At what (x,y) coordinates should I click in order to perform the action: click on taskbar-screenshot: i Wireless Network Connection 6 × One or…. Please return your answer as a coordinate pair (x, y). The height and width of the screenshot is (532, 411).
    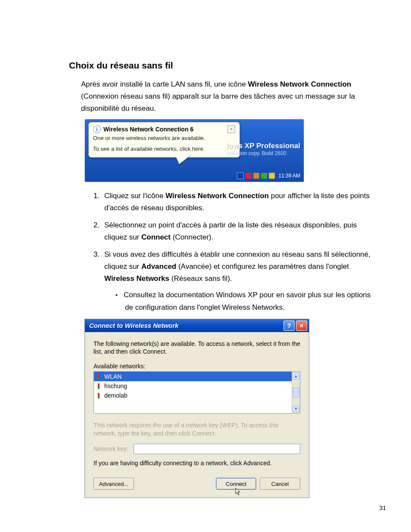
    Looking at the image, I should click on (194, 151).